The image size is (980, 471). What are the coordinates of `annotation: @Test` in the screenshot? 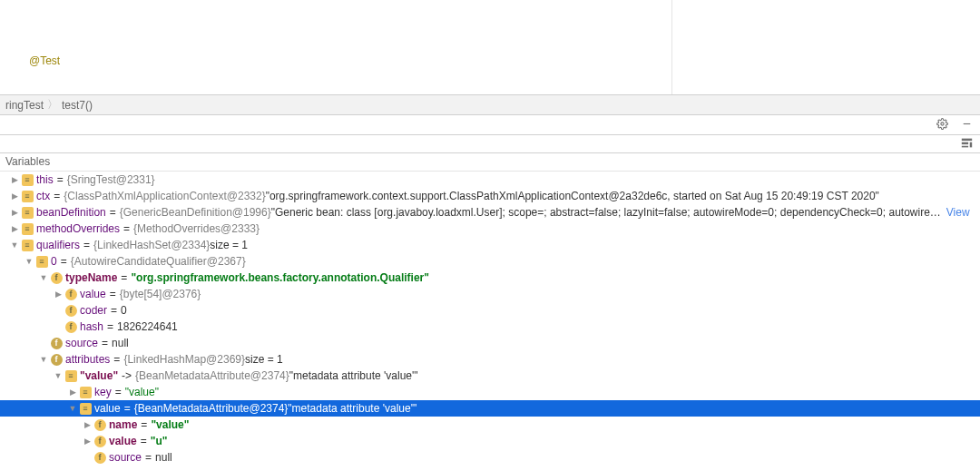 It's located at (44, 61).